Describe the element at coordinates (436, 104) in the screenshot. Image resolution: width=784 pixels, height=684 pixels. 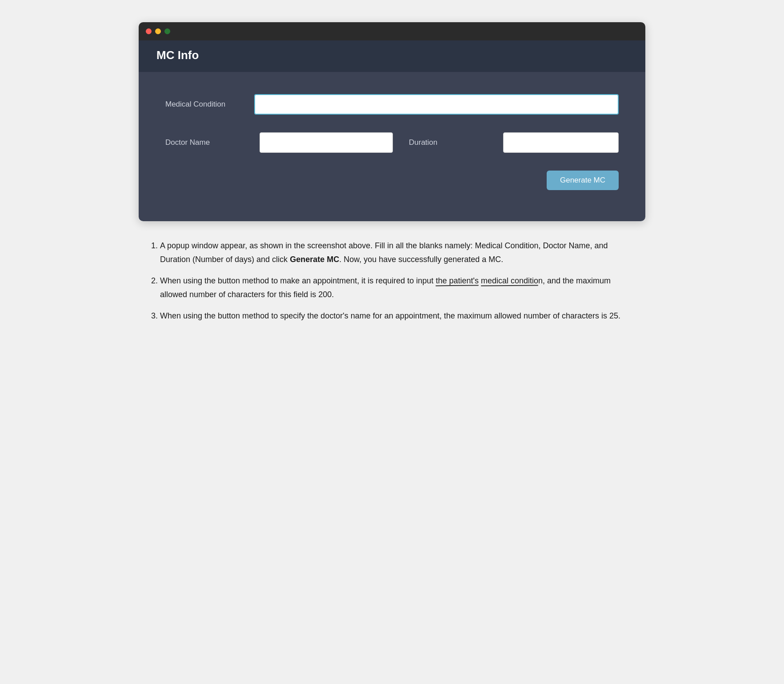
I see `medical-condition-input` at that location.